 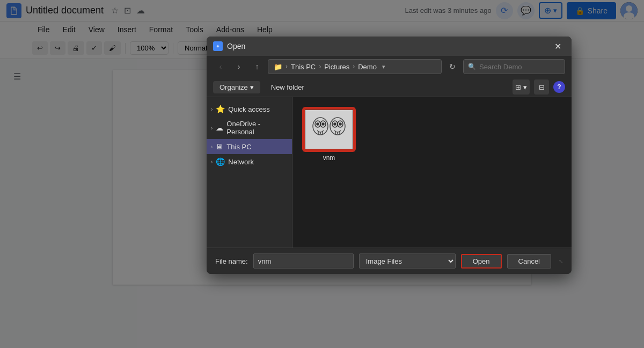 What do you see at coordinates (249, 110) in the screenshot?
I see `quick-access-label: Quick access` at bounding box center [249, 110].